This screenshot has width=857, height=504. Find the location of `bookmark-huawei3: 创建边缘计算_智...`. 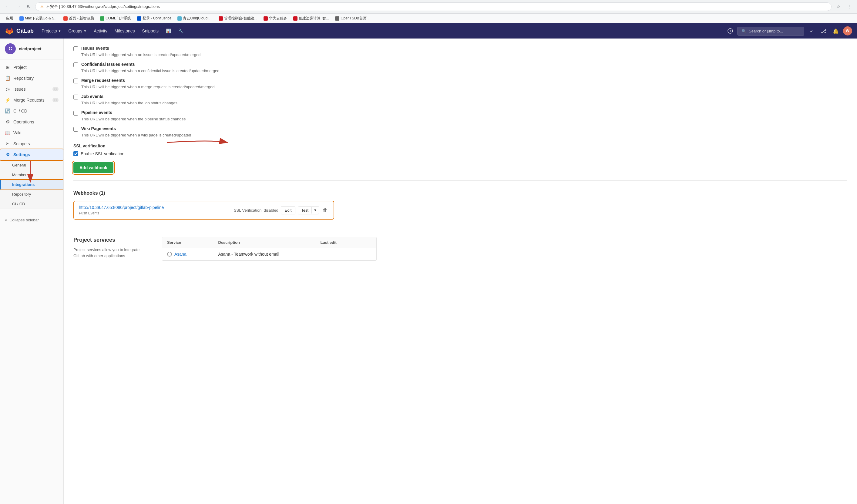

bookmark-huawei3: 创建边缘计算_智... is located at coordinates (312, 18).